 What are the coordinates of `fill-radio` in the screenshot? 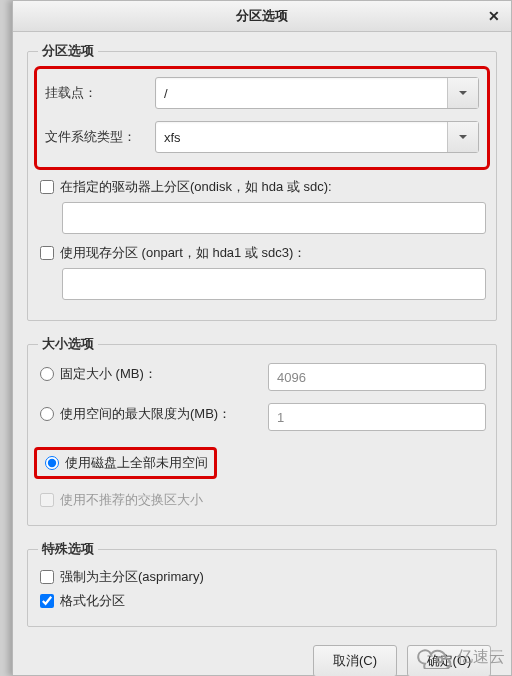 It's located at (52, 463).